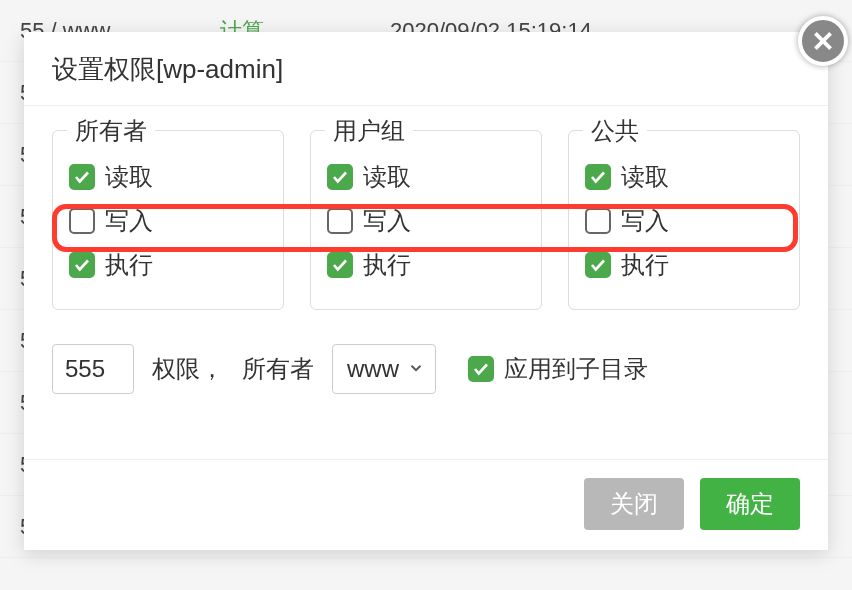 This screenshot has width=852, height=590. Describe the element at coordinates (168, 220) in the screenshot. I see `owner-fieldset: 所有者 读取 写入 执行` at that location.